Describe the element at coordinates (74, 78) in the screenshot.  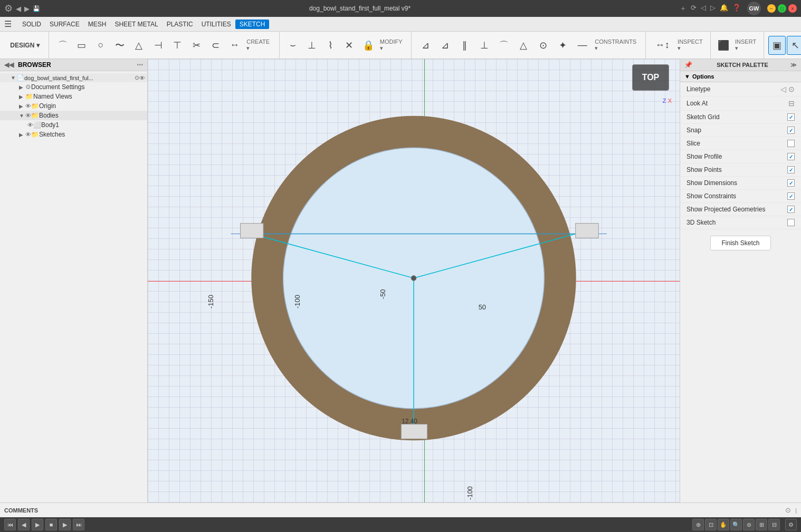
I see `tree-root-file: ▼ 📄 dog_bowl_stand_first_ful... ⊙ 👁` at that location.